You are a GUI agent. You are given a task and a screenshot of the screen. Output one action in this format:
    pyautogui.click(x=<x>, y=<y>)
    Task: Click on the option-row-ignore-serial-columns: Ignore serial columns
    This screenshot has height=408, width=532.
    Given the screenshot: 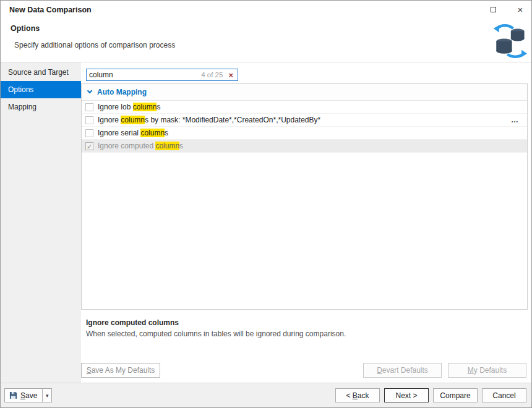 What is the action you would take?
    pyautogui.click(x=304, y=134)
    